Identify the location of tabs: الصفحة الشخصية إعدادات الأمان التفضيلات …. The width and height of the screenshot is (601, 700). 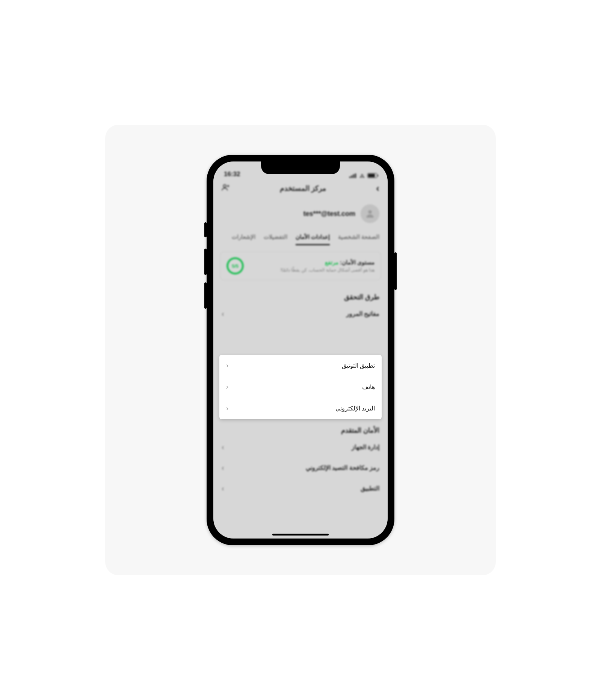
(300, 235).